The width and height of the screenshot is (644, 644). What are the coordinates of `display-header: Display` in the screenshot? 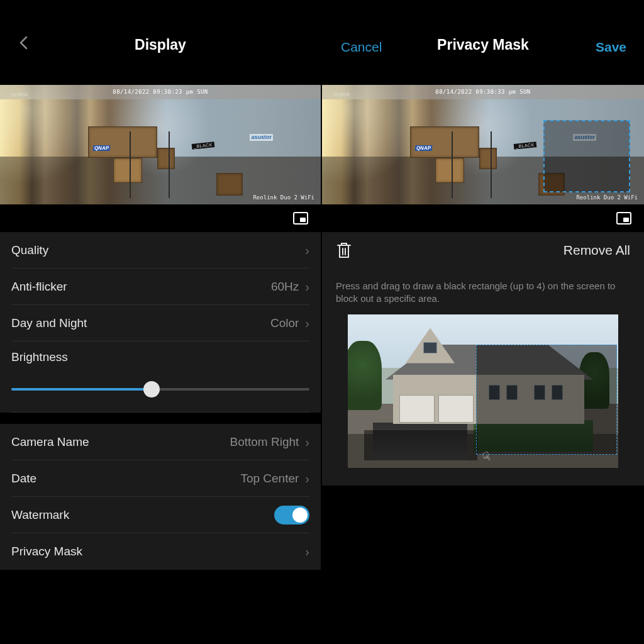 It's located at (160, 43).